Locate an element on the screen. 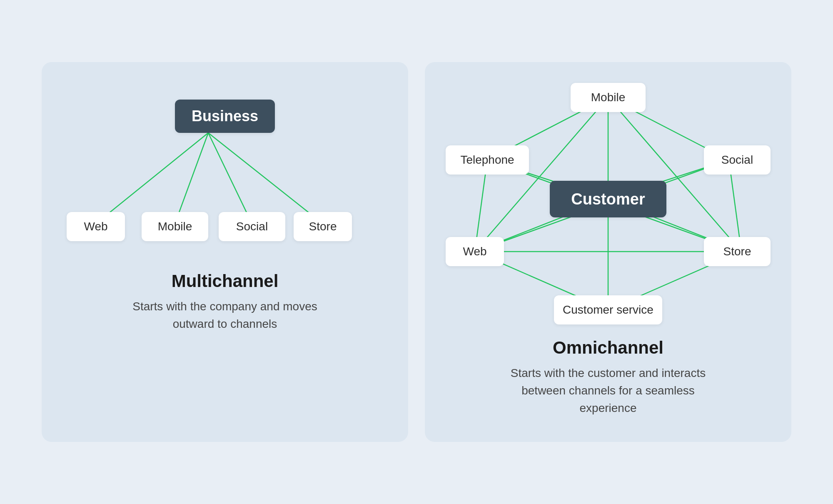  oc-custservice-node: Customer service is located at coordinates (608, 310).